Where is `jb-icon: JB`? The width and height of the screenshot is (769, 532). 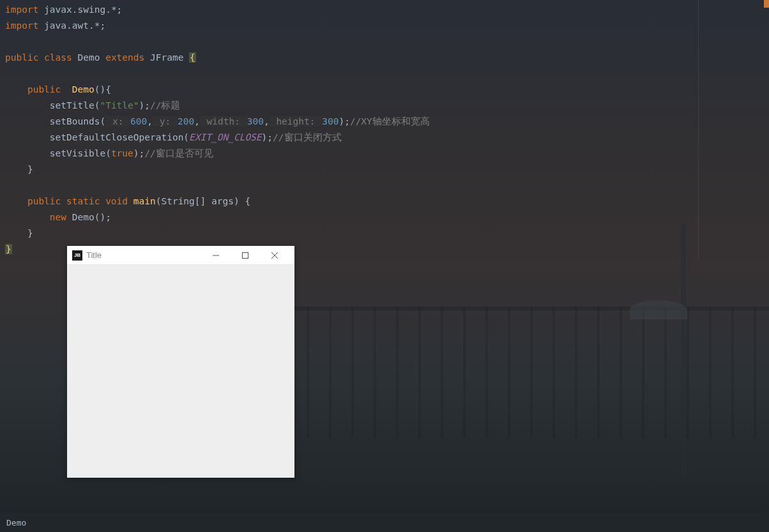
jb-icon: JB is located at coordinates (77, 255).